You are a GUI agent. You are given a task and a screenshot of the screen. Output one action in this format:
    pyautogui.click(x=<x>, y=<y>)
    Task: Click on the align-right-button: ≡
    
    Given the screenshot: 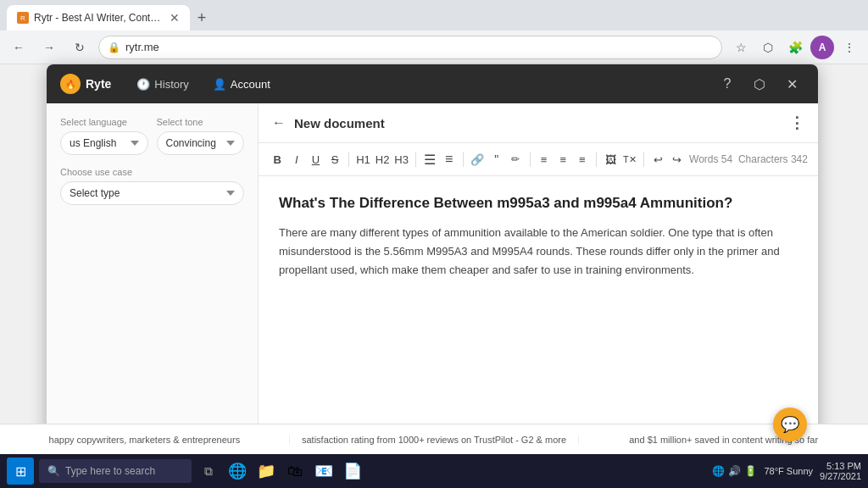 What is the action you would take?
    pyautogui.click(x=583, y=159)
    